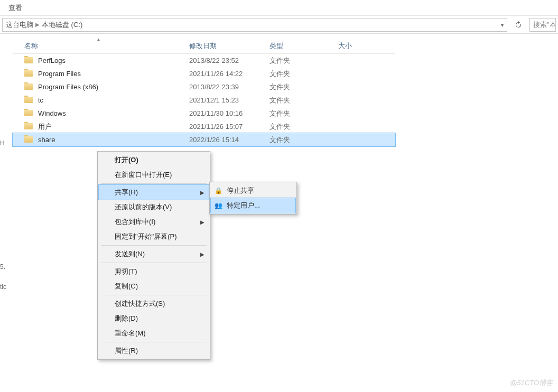  I want to click on ctx-open: 打开(O), so click(154, 160).